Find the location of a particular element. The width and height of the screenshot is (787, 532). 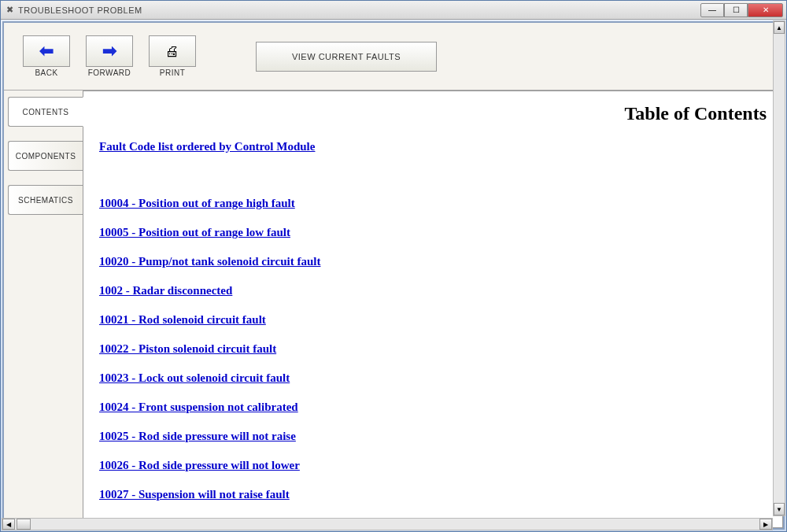

toolbar: ⬅ BACK ➡ FORWARD 🖨 PRINT VIEW CURRENT FA… is located at coordinates (394, 57).